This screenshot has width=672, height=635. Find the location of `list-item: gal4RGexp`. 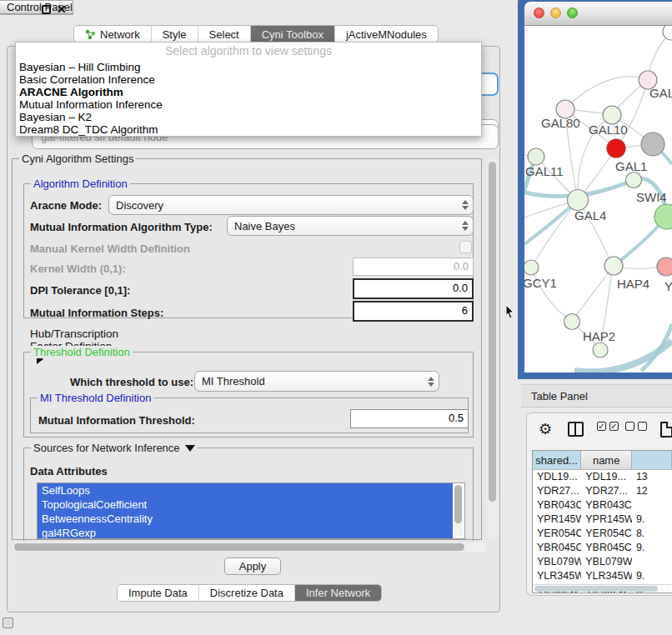

list-item: gal4RGexp is located at coordinates (245, 532).